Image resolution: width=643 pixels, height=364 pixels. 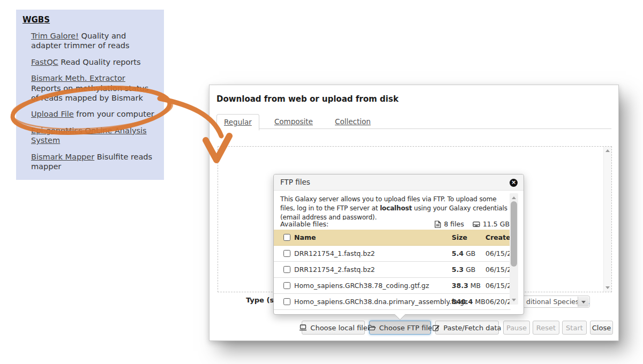 What do you see at coordinates (453, 224) in the screenshot?
I see `file-count: 8 files` at bounding box center [453, 224].